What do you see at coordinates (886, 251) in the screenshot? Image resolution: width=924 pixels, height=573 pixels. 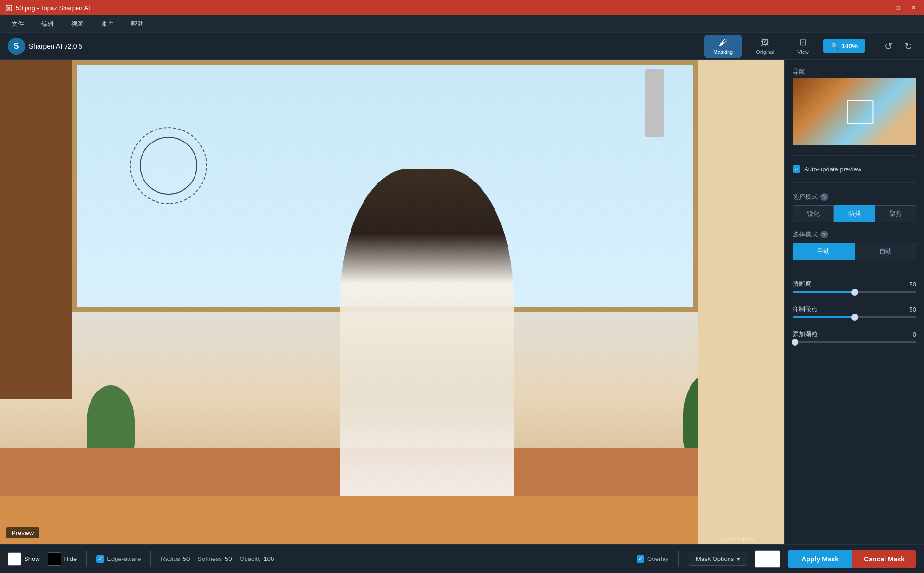 I see `auto-btn: 自动` at bounding box center [886, 251].